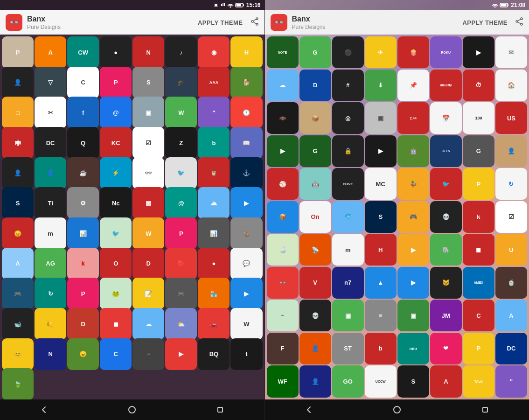 This screenshot has height=420, width=529. What do you see at coordinates (50, 264) in the screenshot?
I see `app-icon-57: AG` at bounding box center [50, 264].